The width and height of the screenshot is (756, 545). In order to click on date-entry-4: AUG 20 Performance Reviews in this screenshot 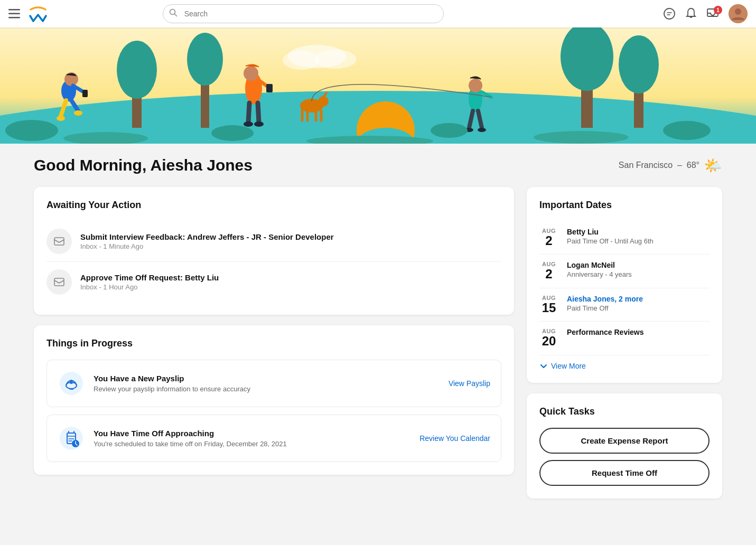, I will do `click(624, 338)`.